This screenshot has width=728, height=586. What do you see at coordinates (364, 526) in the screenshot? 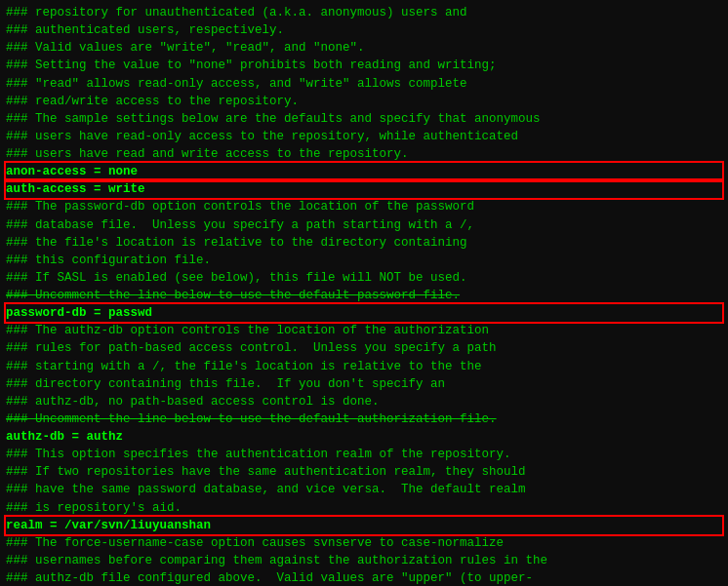
I see `code-text: realm = /var/svn/liuyuanshan` at bounding box center [364, 526].